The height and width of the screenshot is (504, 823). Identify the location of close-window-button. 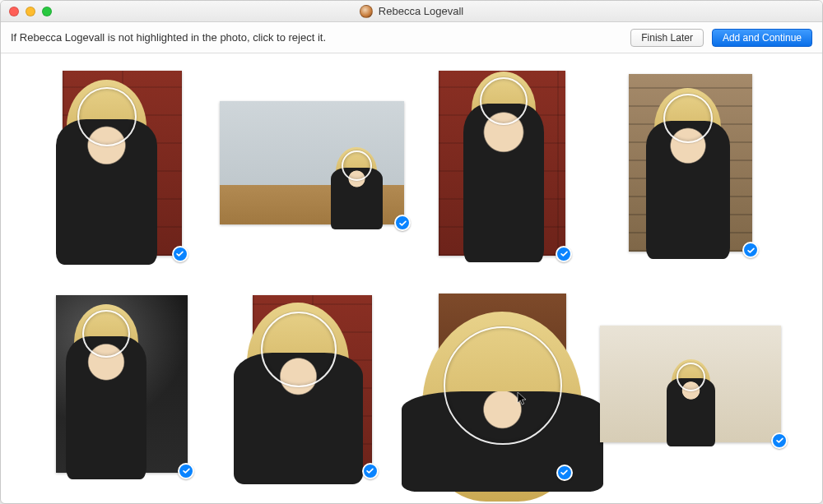
(14, 12).